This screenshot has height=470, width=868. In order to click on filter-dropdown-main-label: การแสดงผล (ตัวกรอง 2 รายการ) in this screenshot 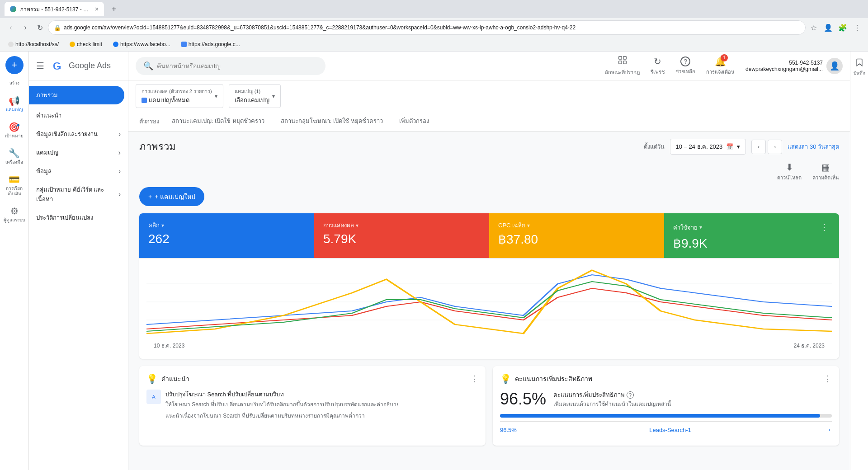, I will do `click(177, 91)`.